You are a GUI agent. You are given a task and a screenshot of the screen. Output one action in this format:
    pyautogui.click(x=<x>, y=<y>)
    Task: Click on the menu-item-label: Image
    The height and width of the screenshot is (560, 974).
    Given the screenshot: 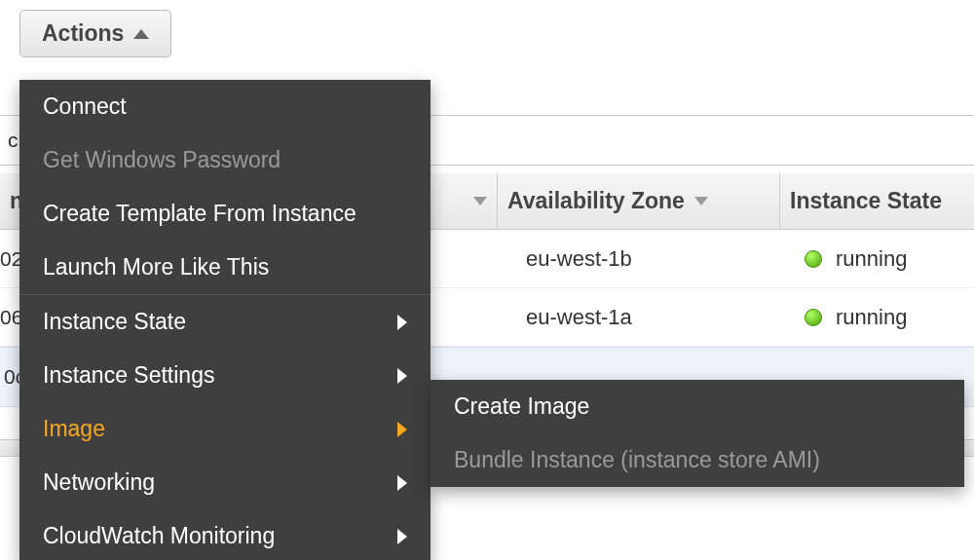 What is the action you would take?
    pyautogui.click(x=74, y=429)
    